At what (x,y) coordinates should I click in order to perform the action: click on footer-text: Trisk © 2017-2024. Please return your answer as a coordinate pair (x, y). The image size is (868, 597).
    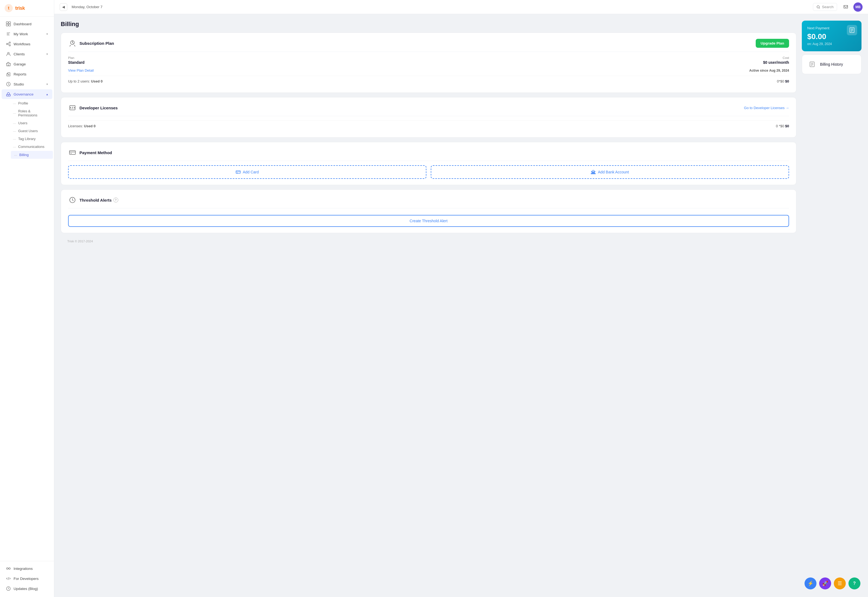
    Looking at the image, I should click on (80, 241).